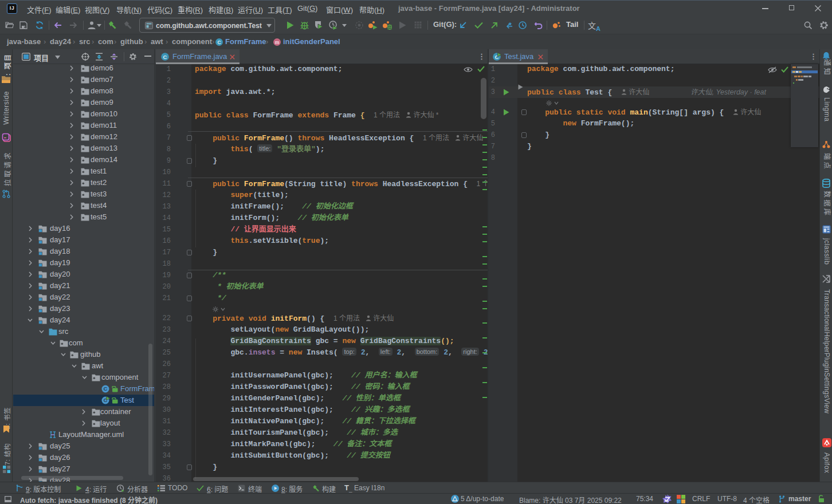 Image resolution: width=832 pixels, height=504 pixels. What do you see at coordinates (277, 42) in the screenshot?
I see `svg-text: m` at bounding box center [277, 42].